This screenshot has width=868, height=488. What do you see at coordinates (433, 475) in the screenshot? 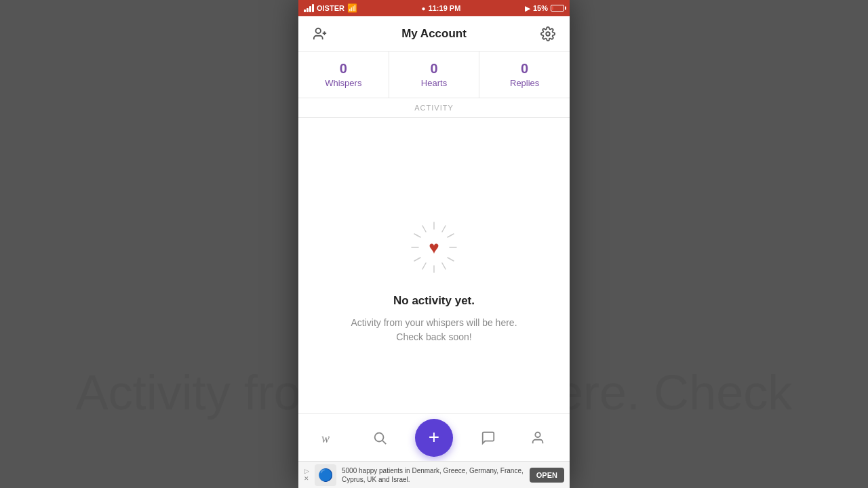
I see `ad-text: 5000 happy patients in Denmark, Greece, …` at bounding box center [433, 475].